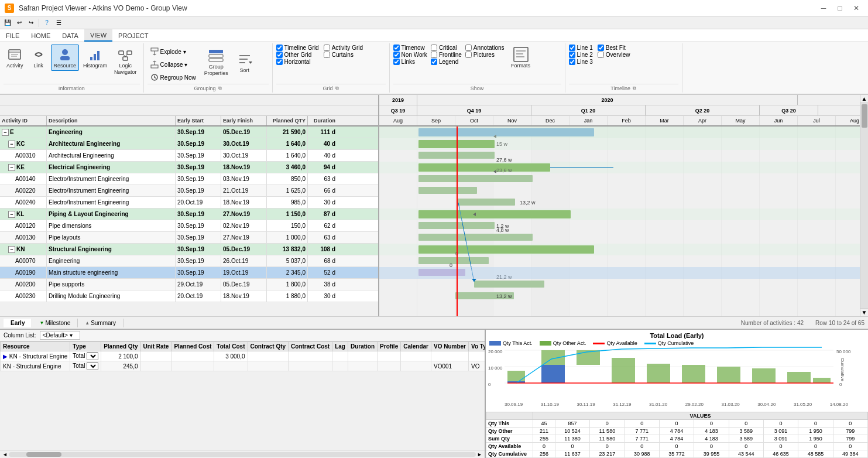 This screenshot has height=458, width=868. What do you see at coordinates (189, 179) in the screenshot?
I see `grid-row-A00140: A00140 Electro/Instrument Engineering 30…` at bounding box center [189, 179].